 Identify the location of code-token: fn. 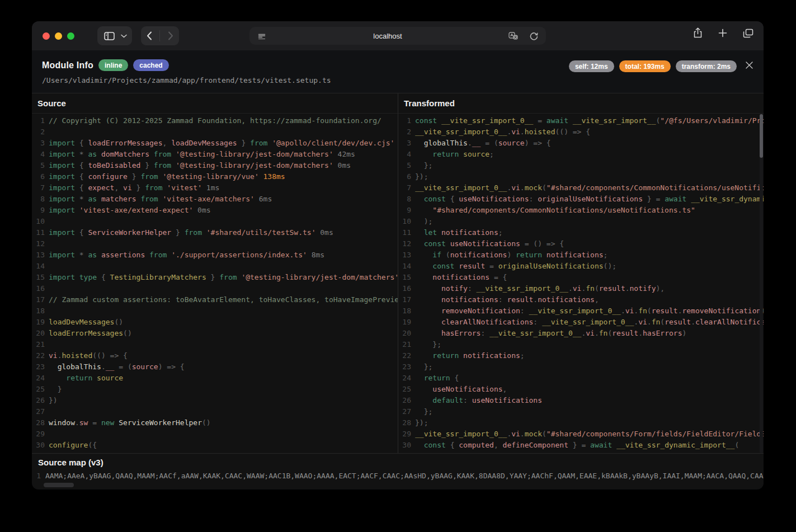
(590, 289).